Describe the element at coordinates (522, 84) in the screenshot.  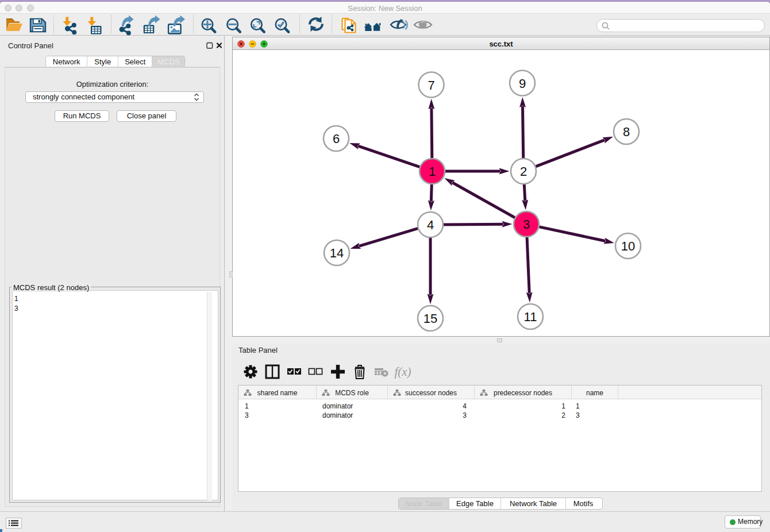
I see `svg-text: 9` at that location.